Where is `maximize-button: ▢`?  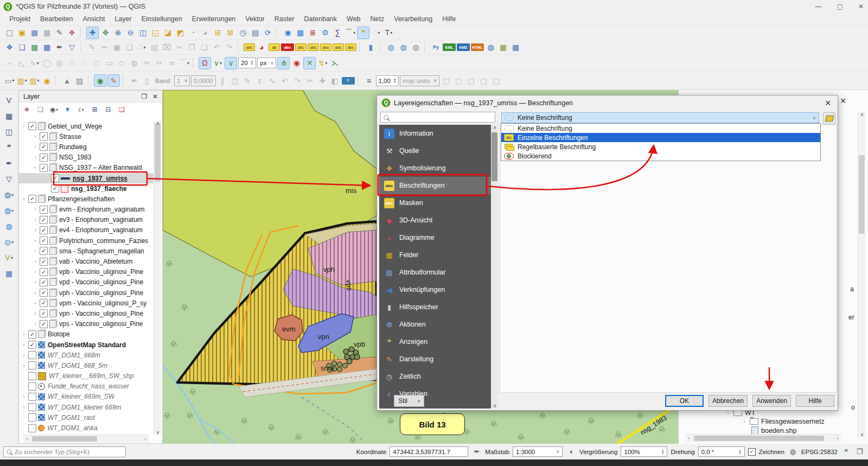 maximize-button: ▢ is located at coordinates (840, 7).